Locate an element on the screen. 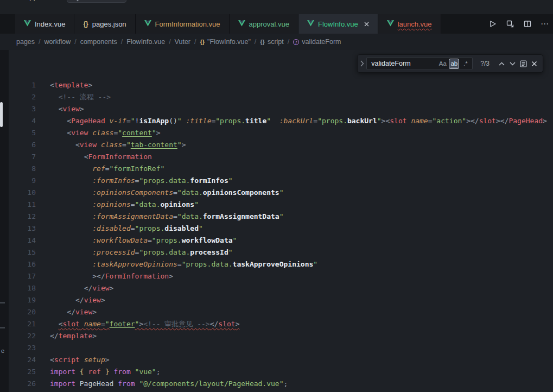 The height and width of the screenshot is (392, 553). code-text: :formInfos="props.data.formInfos" is located at coordinates (141, 181).